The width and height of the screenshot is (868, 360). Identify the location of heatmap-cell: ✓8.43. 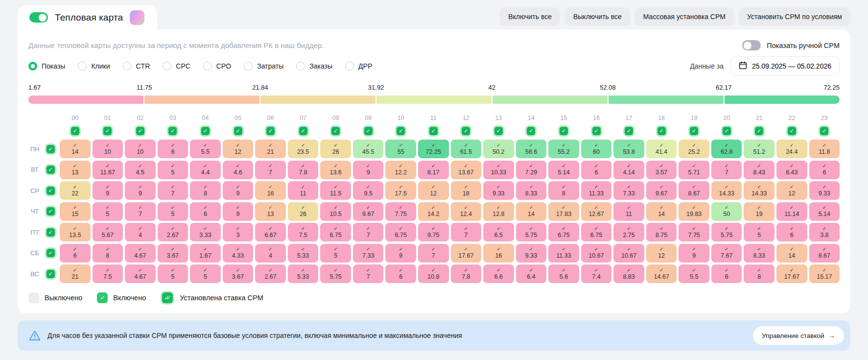
(759, 170).